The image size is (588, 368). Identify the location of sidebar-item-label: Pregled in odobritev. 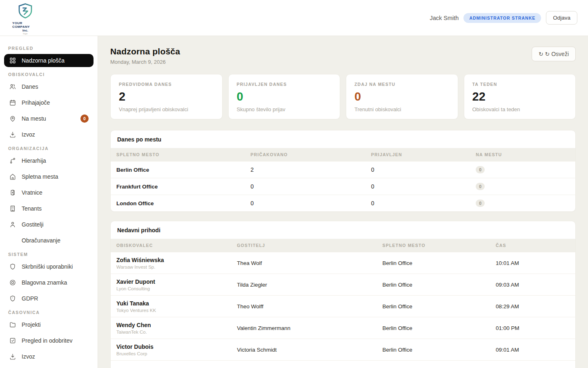
(47, 341).